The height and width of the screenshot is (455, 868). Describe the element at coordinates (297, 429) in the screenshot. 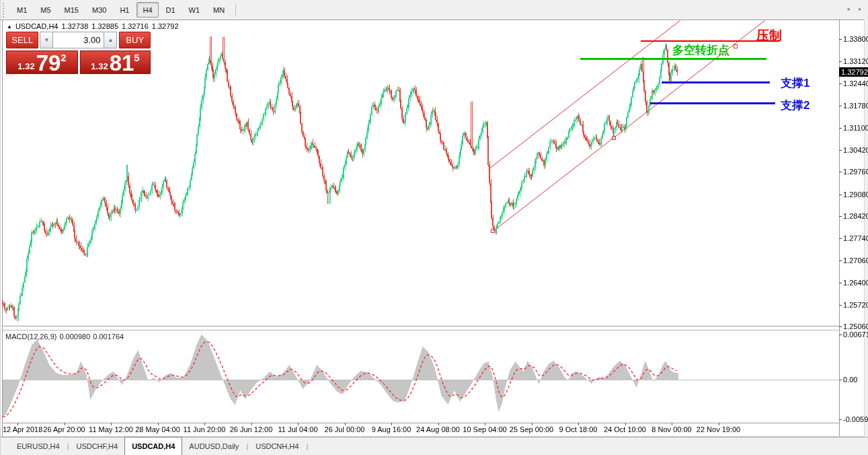

I see `date-axis-label: 11 Jul 04:00` at that location.